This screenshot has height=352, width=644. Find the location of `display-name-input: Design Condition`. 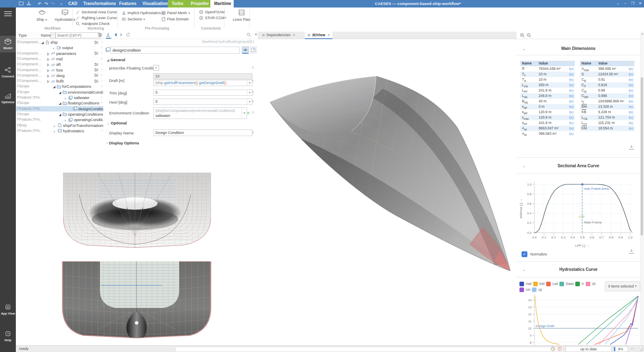

display-name-input: Design Condition is located at coordinates (203, 133).